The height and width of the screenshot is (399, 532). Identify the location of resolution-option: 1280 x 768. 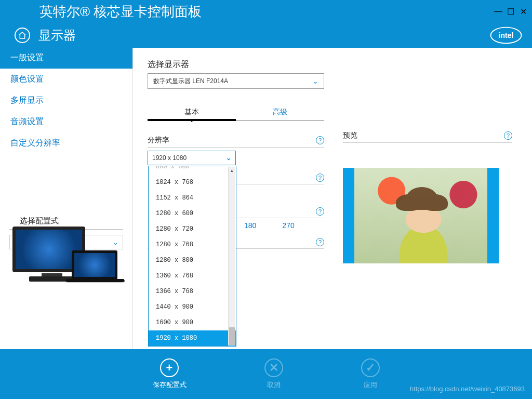
(192, 245).